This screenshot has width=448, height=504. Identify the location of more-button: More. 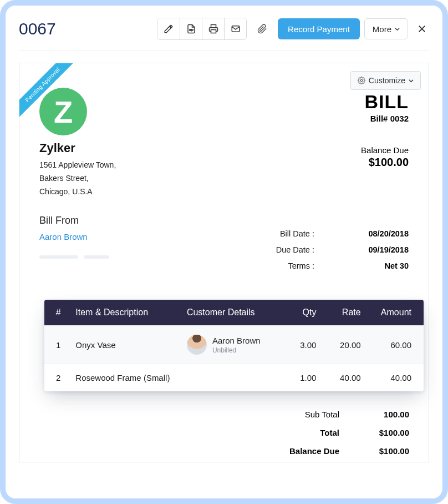
(386, 29).